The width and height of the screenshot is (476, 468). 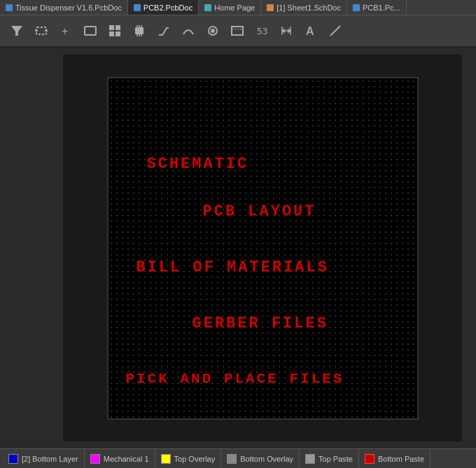 I want to click on layer-color-bottom-overlay, so click(x=232, y=459).